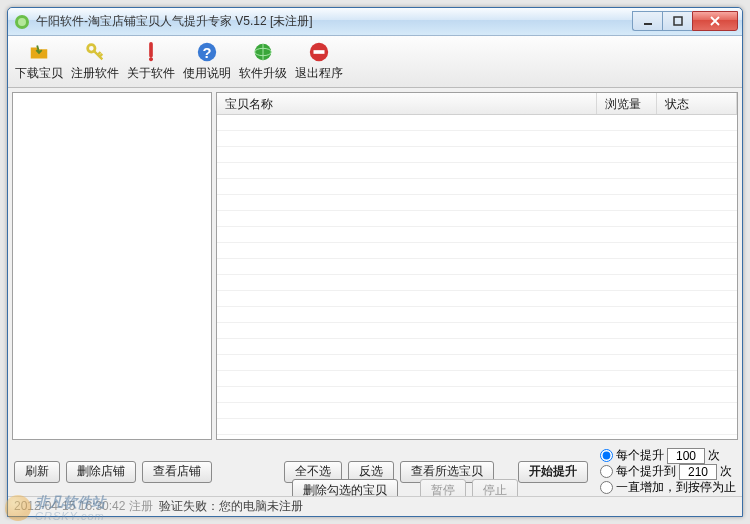 The image size is (750, 524). What do you see at coordinates (647, 21) in the screenshot?
I see `minimize-button` at bounding box center [647, 21].